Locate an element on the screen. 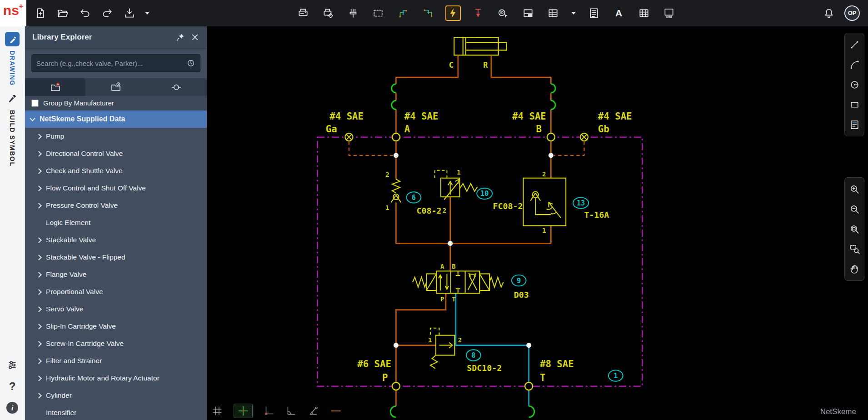  plumb-point-button is located at coordinates (478, 13).